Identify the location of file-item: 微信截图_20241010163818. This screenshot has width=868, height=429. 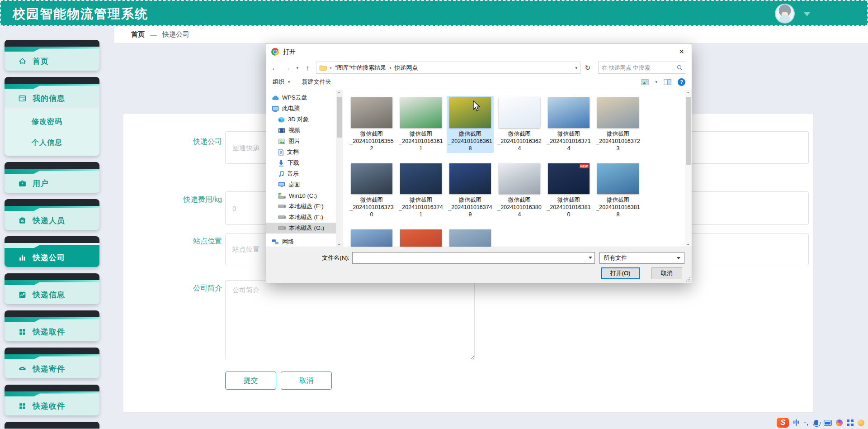
(618, 191).